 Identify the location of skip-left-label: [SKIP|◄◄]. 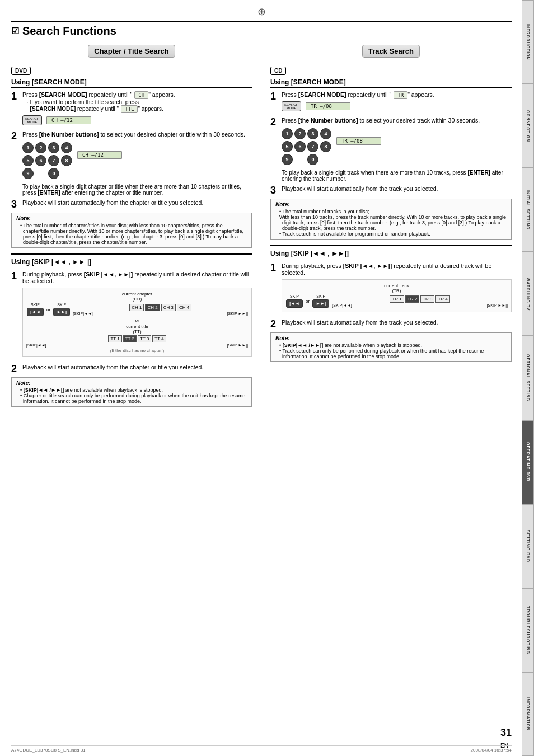
(83, 313).